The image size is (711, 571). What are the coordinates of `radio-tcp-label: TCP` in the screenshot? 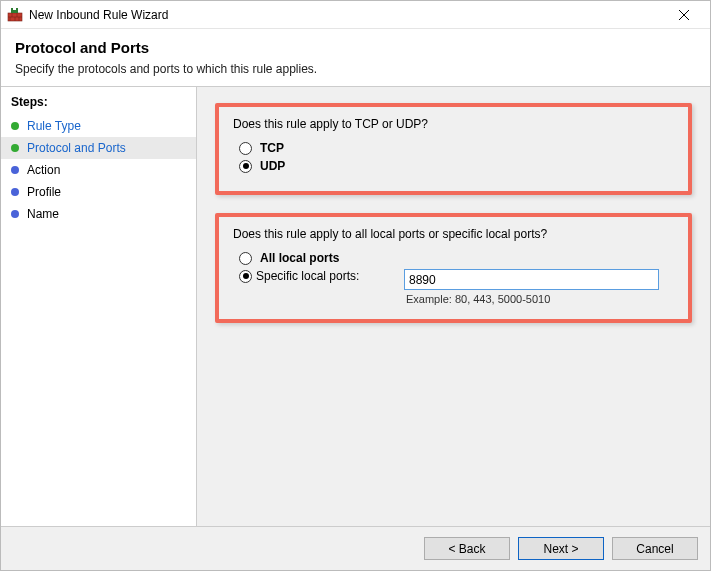 It's located at (272, 148).